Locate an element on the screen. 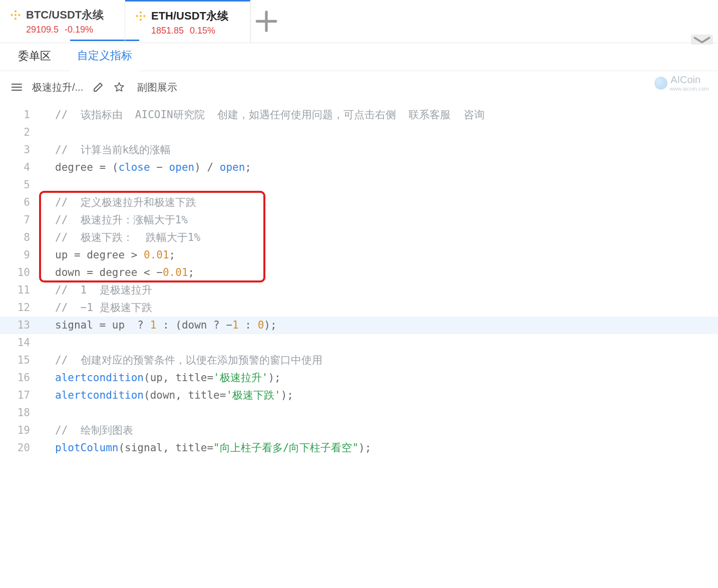  code-content: up = degree > 0.01; is located at coordinates (108, 255).